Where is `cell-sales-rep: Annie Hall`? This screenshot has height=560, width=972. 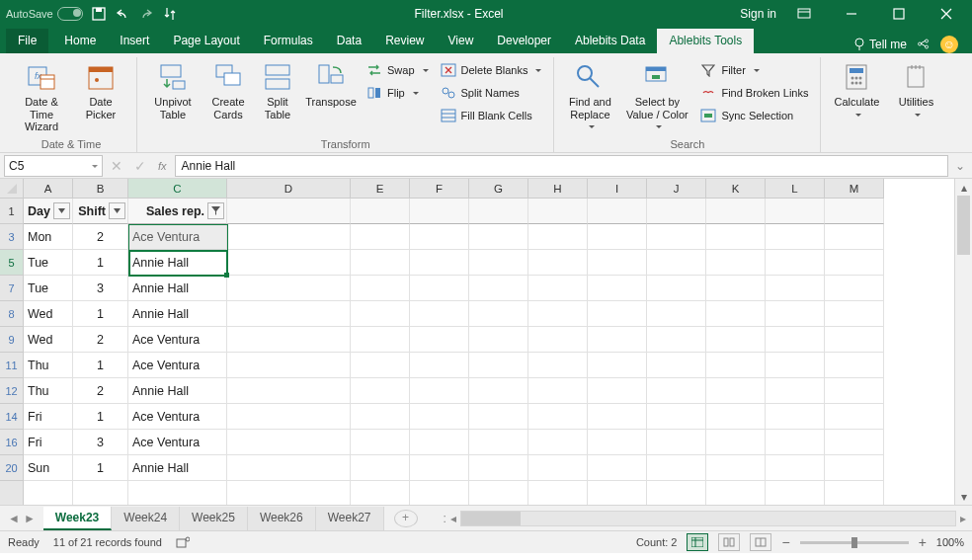
cell-sales-rep: Annie Hall is located at coordinates (178, 314).